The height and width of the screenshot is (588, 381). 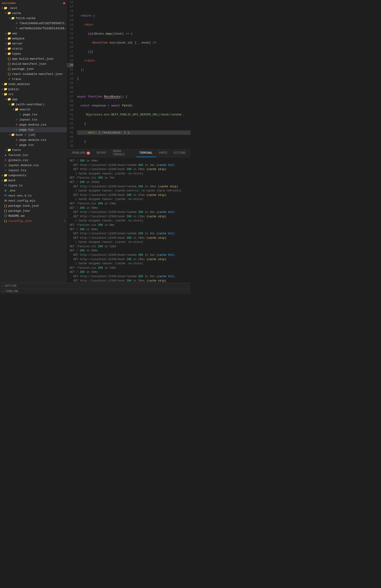 What do you see at coordinates (34, 165) in the screenshot?
I see `sidebar-item-layout-module-css: ▸ # layout.module.css` at bounding box center [34, 165].